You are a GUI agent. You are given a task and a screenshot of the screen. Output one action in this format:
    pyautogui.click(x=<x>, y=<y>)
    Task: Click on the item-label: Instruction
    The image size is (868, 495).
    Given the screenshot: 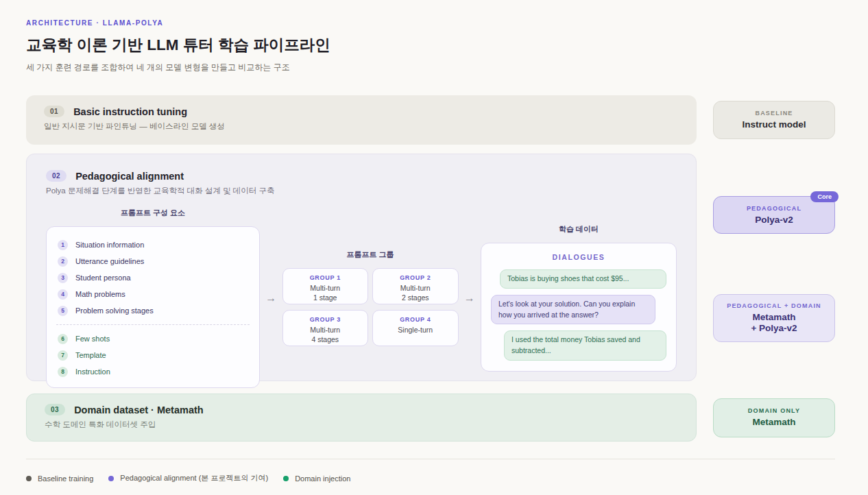 What is the action you would take?
    pyautogui.click(x=93, y=372)
    